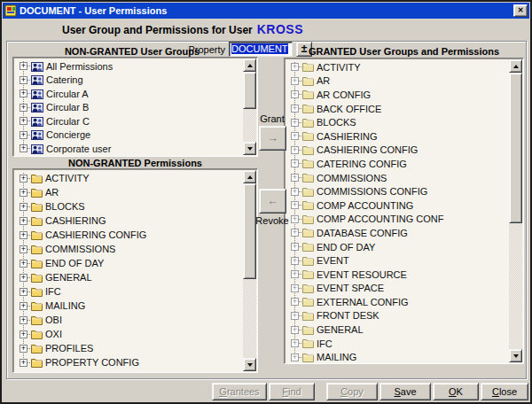  I want to click on tree-item: + COMP ACCOUNTING, so click(397, 206).